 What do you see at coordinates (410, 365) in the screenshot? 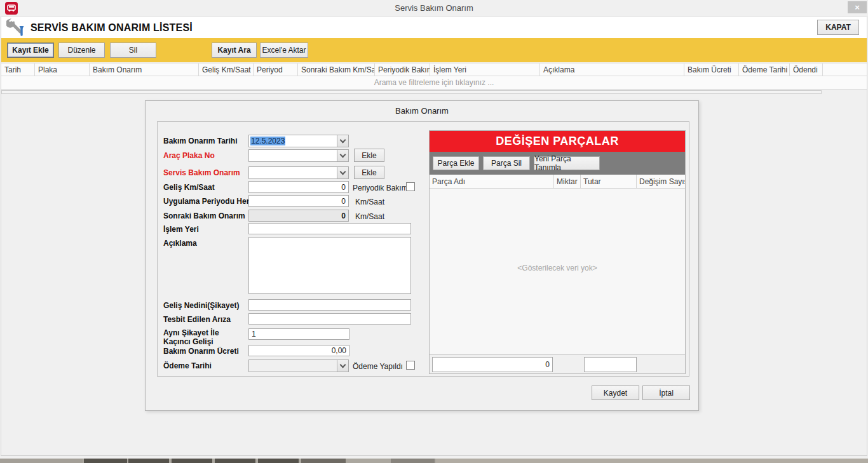
I see `paid-checkbox` at bounding box center [410, 365].